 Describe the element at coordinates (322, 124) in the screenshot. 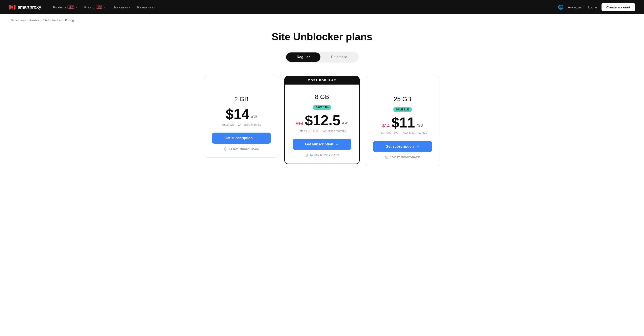

I see `plan-card-8gb: 8 GB SAVE 11% $14 $12.5 /GB Total: $112$…` at that location.